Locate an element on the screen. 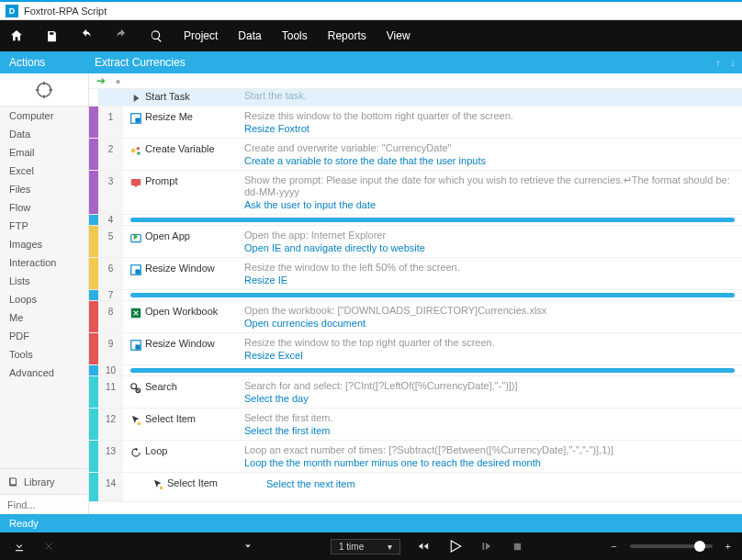  step-description: Loop an exact number of times: [?Subtrac… is located at coordinates (429, 450).